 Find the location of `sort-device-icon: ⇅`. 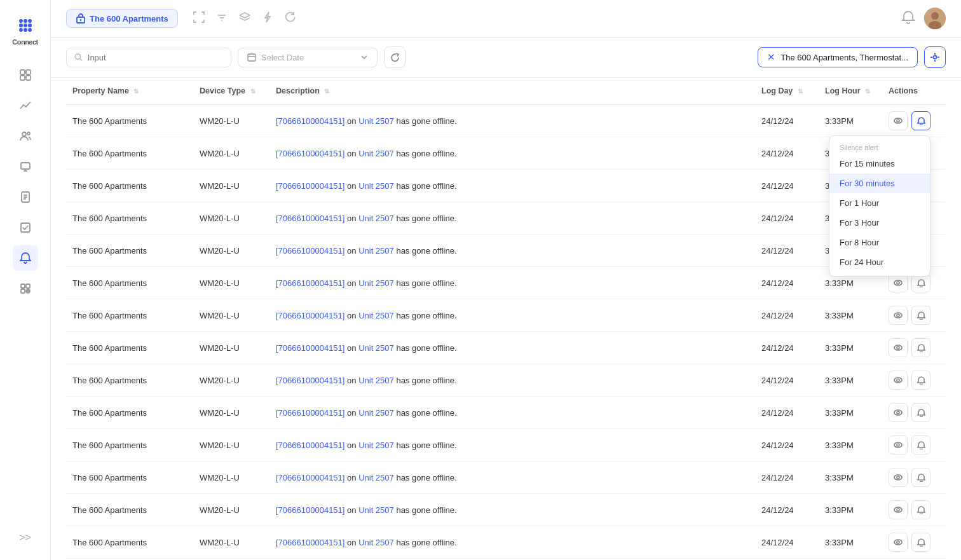

sort-device-icon: ⇅ is located at coordinates (253, 92).